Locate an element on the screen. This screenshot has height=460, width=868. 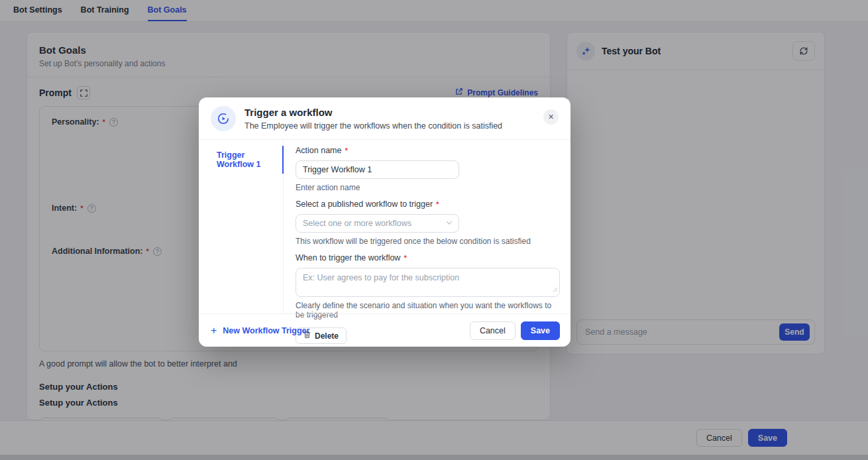
modal-header: Trigger a workflow The Employee will tri… is located at coordinates (384, 119).